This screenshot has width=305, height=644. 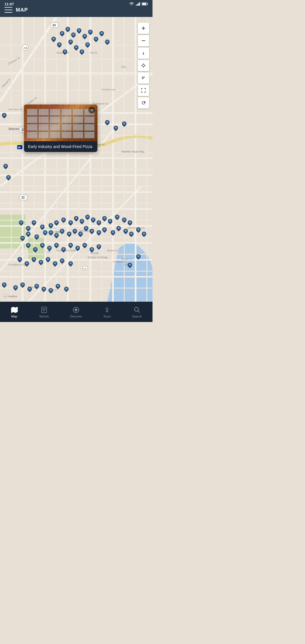 What do you see at coordinates (143, 90) in the screenshot?
I see `fullscreen-button` at bounding box center [143, 90].